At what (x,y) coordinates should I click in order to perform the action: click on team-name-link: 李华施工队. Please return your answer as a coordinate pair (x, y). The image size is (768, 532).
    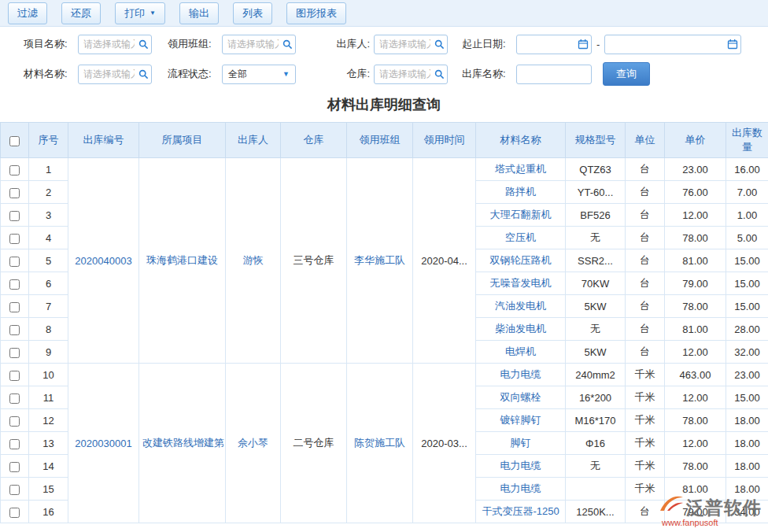
    Looking at the image, I should click on (380, 261).